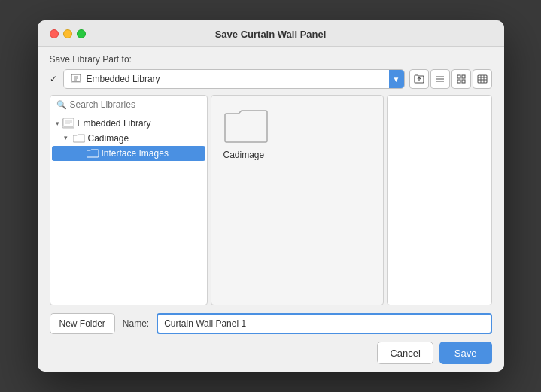 This screenshot has width=541, height=392. Describe the element at coordinates (271, 33) in the screenshot. I see `title-bar: Save Curtain Wall Panel` at that location.